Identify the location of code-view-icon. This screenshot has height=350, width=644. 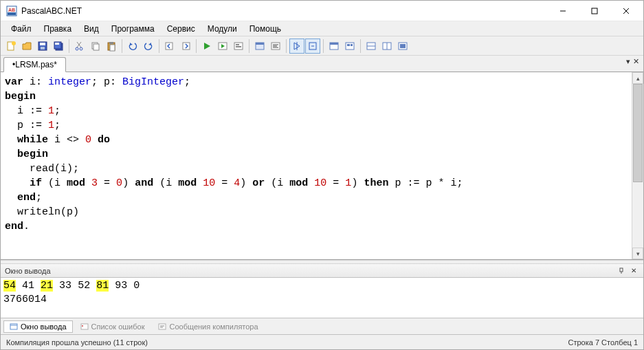
(276, 46).